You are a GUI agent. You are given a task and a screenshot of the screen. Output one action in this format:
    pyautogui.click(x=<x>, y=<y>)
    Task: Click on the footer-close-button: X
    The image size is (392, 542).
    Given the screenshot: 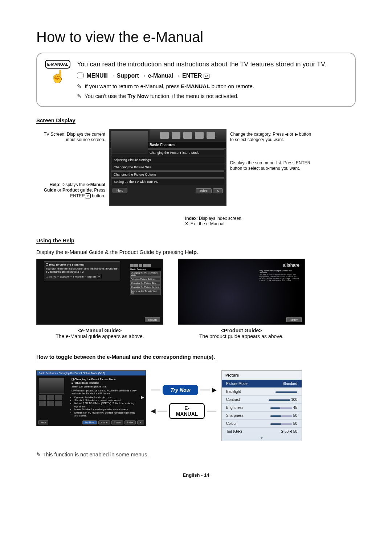 What is the action you would take?
    pyautogui.click(x=141, y=422)
    